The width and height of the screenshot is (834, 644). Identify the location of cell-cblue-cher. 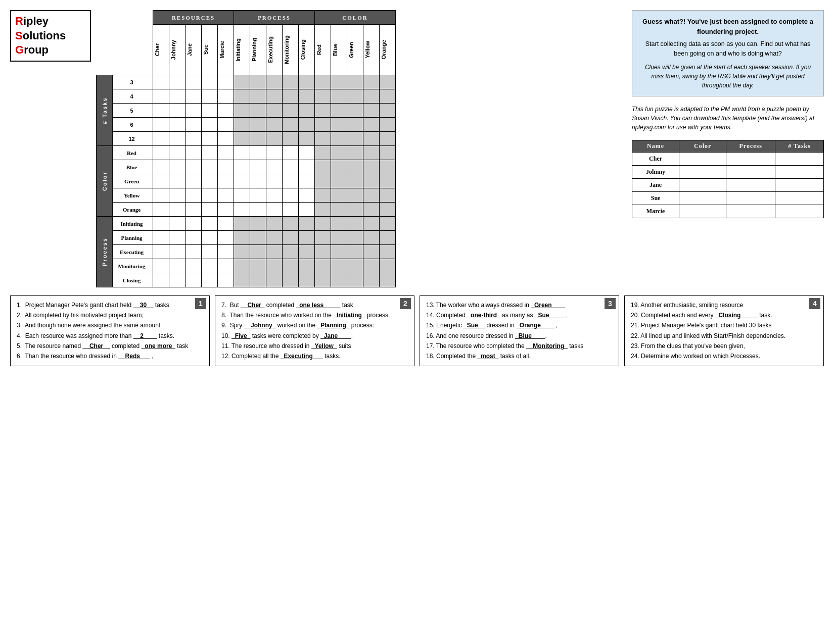
(161, 167).